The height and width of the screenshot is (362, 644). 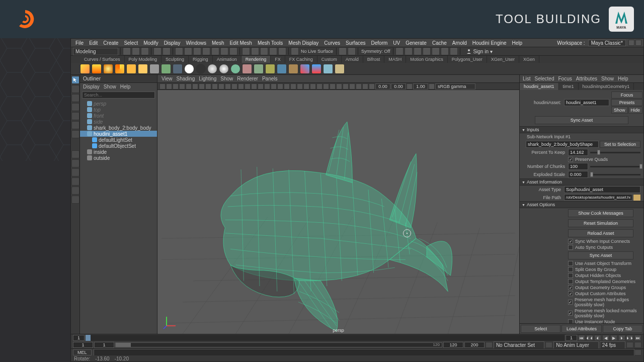 I want to click on shelf-tab: XGen_User, so click(x=503, y=59).